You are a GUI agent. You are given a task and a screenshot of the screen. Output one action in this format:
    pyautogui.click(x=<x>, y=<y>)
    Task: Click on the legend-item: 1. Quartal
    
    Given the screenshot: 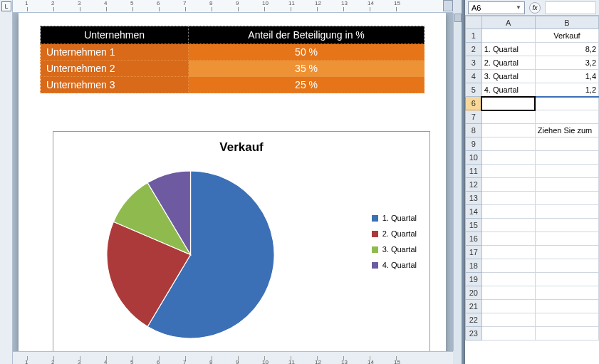 What is the action you would take?
    pyautogui.click(x=395, y=218)
    